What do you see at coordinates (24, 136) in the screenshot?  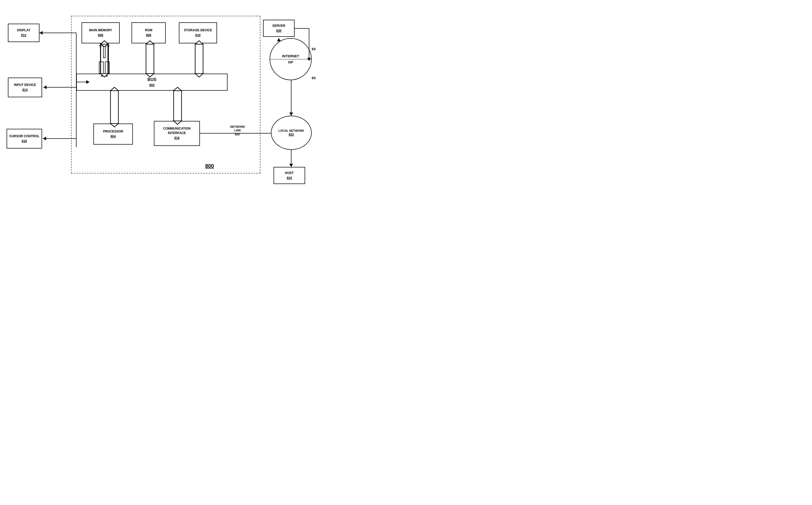 I see `cursor-control-label: CURSOR CONTROL` at bounding box center [24, 136].